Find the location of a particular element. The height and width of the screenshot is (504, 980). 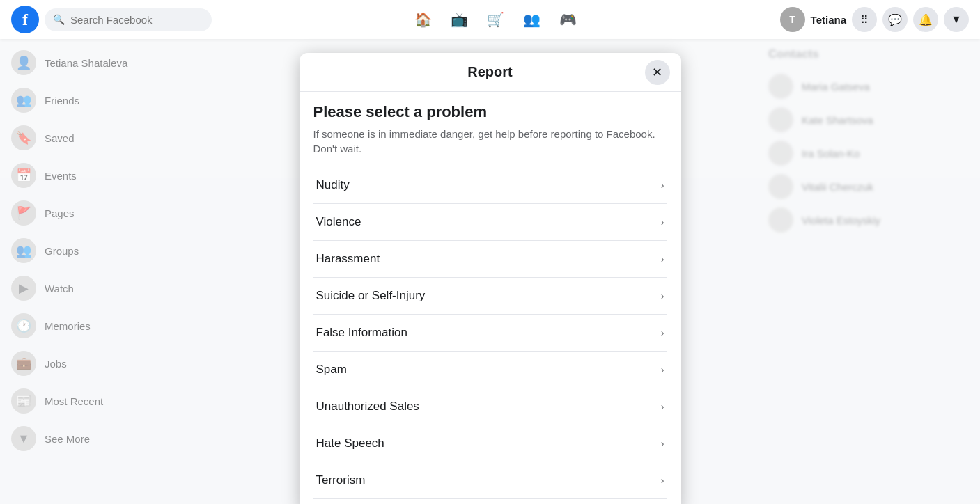

problem-description: If someone is in immediate danger, get h… is located at coordinates (490, 141).